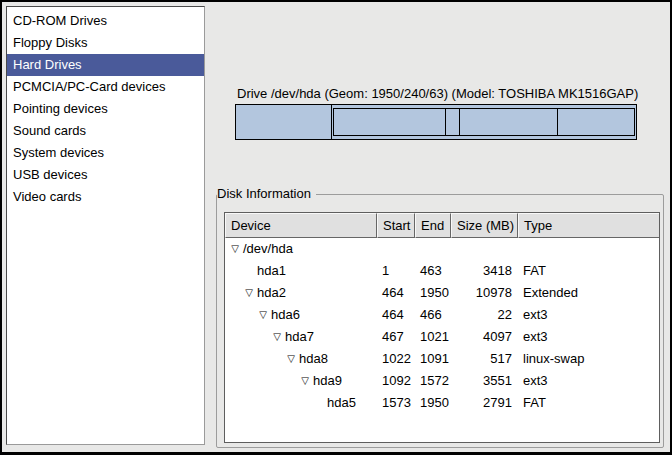 The image size is (672, 455). Describe the element at coordinates (433, 337) in the screenshot. I see `end-cell: 1021` at that location.